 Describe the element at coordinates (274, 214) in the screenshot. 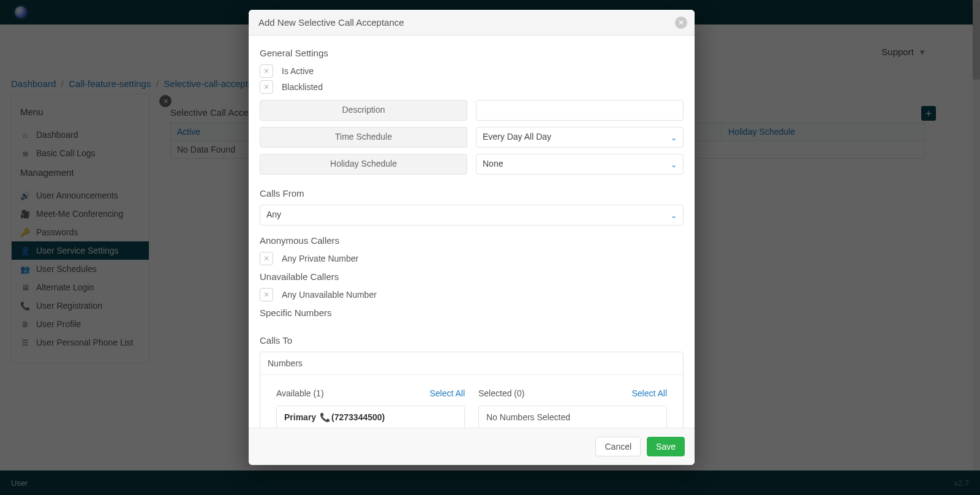

I see `calls-from-value: Any` at that location.